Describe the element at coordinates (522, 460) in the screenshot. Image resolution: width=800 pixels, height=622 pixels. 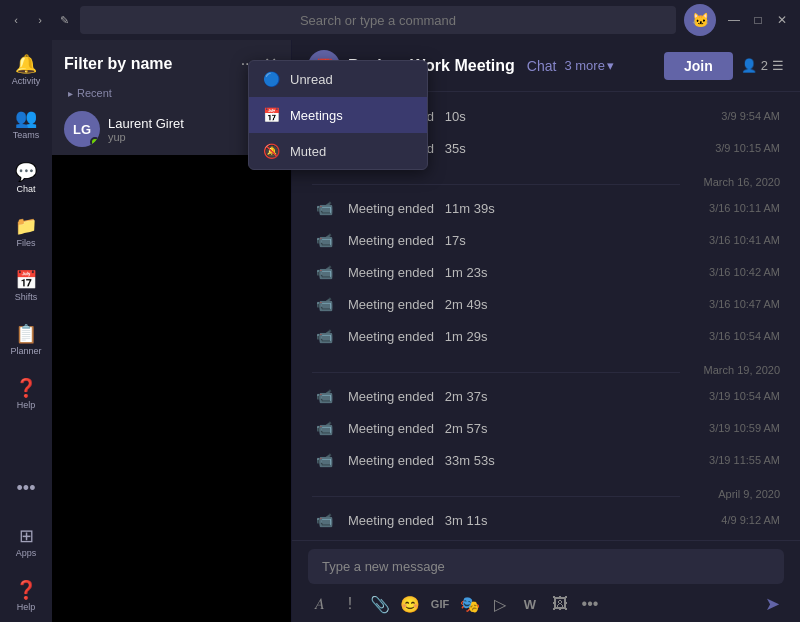
I see `message-content: Meeting ended 33m 53s` at that location.